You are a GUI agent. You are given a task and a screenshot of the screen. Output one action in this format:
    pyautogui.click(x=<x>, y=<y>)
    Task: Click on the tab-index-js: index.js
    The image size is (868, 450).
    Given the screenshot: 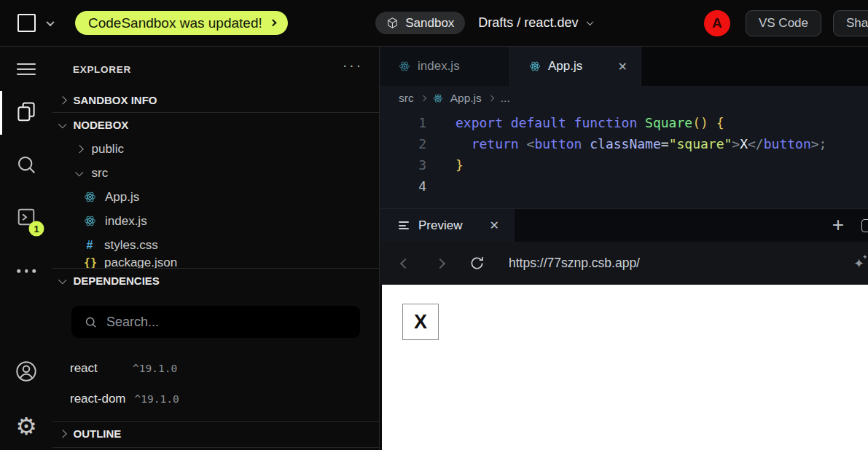 What is the action you would take?
    pyautogui.click(x=445, y=66)
    